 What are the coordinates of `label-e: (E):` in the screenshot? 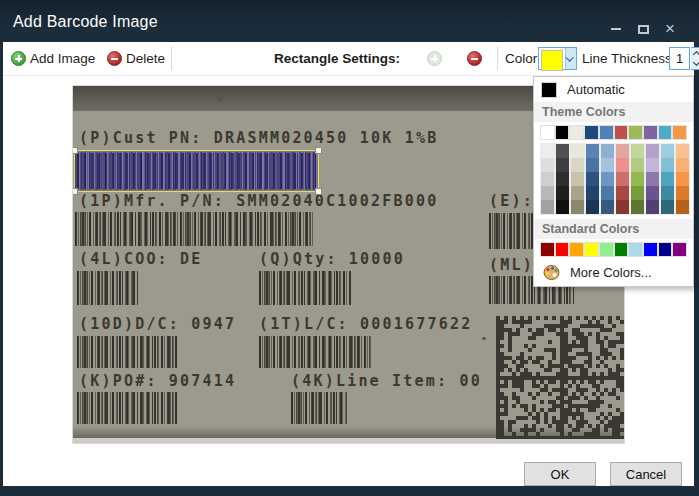 It's located at (512, 201).